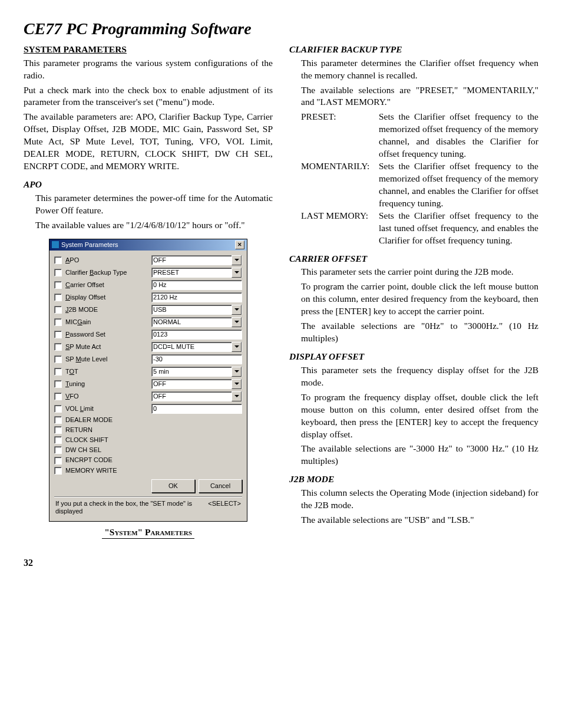 This screenshot has width=562, height=728. I want to click on parameter-label: ENCRPT CODE, so click(107, 460).